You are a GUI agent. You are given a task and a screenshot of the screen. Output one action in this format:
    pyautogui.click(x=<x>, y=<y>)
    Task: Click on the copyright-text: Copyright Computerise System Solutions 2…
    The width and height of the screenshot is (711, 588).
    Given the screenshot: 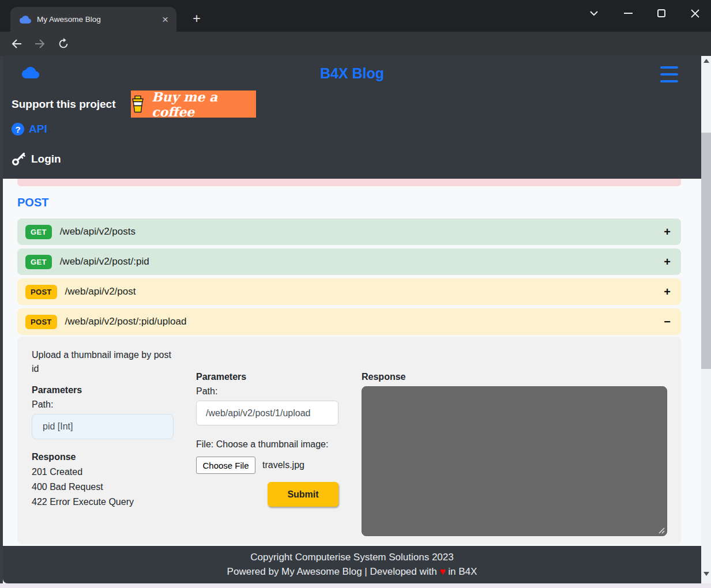 What is the action you would take?
    pyautogui.click(x=352, y=557)
    